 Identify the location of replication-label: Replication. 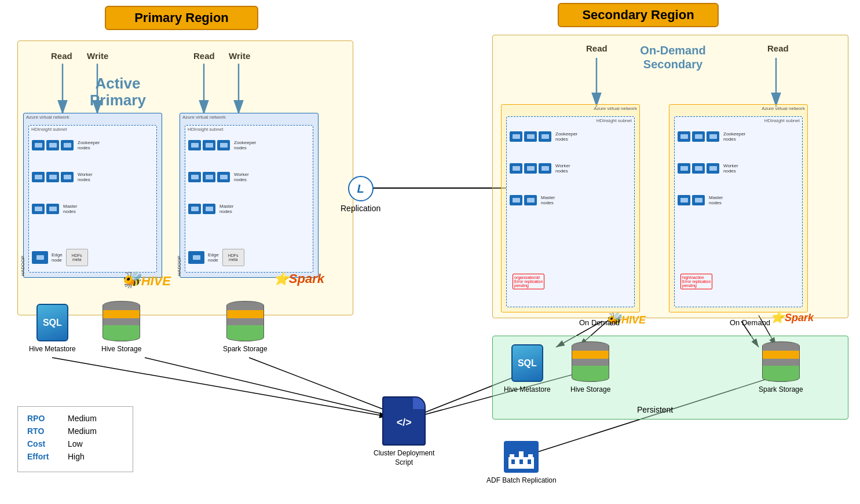
(360, 208).